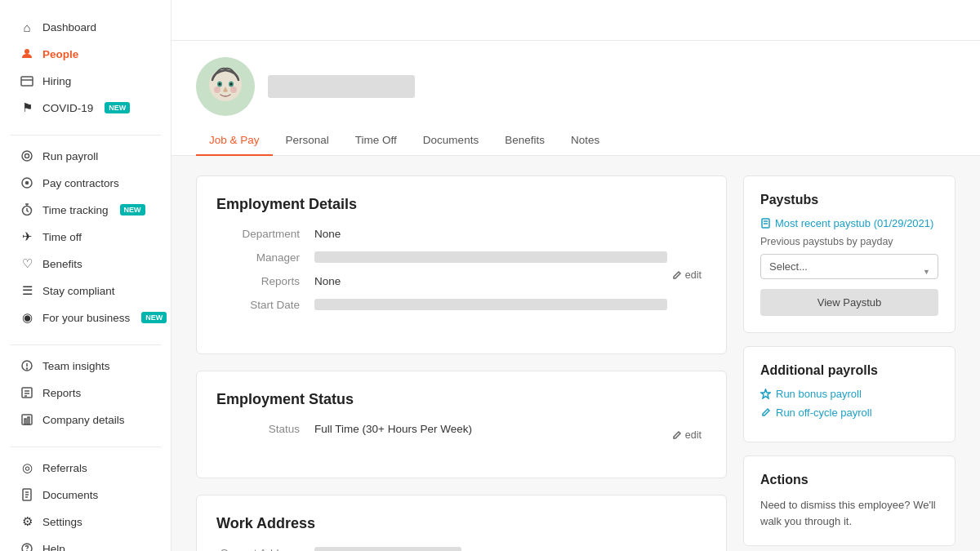 Image resolution: width=980 pixels, height=551 pixels. I want to click on work-address-title: Work Address, so click(461, 524).